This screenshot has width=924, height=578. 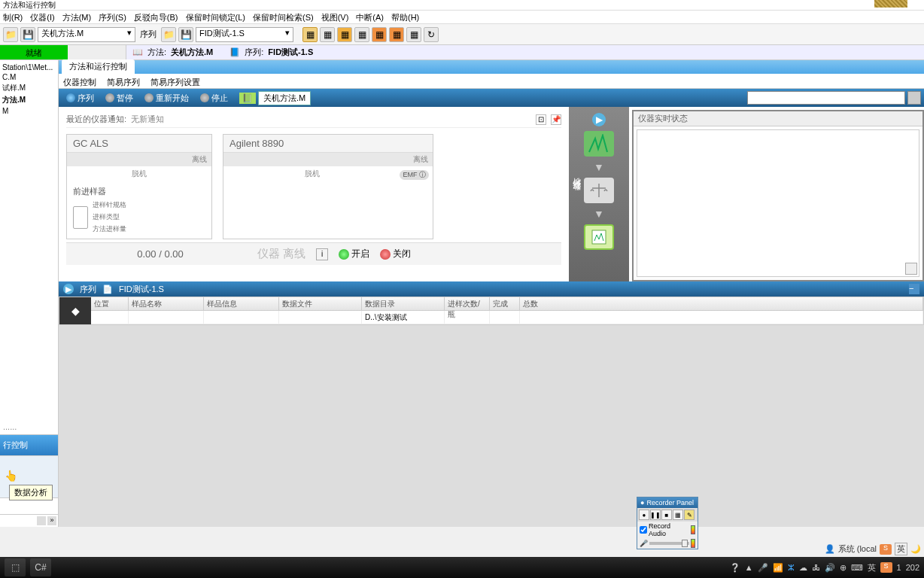 I want to click on sequence-dropdown: FID测试-1.S▾, so click(x=245, y=35).